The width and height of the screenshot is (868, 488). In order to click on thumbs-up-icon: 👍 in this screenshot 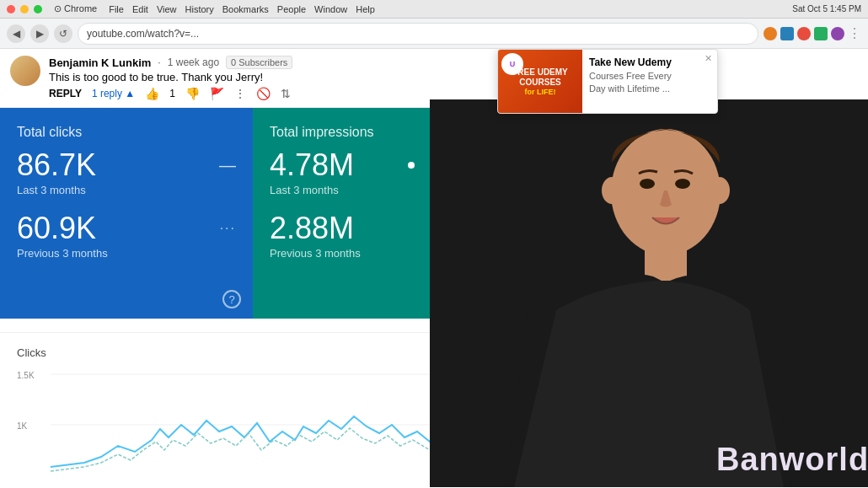, I will do `click(152, 94)`.